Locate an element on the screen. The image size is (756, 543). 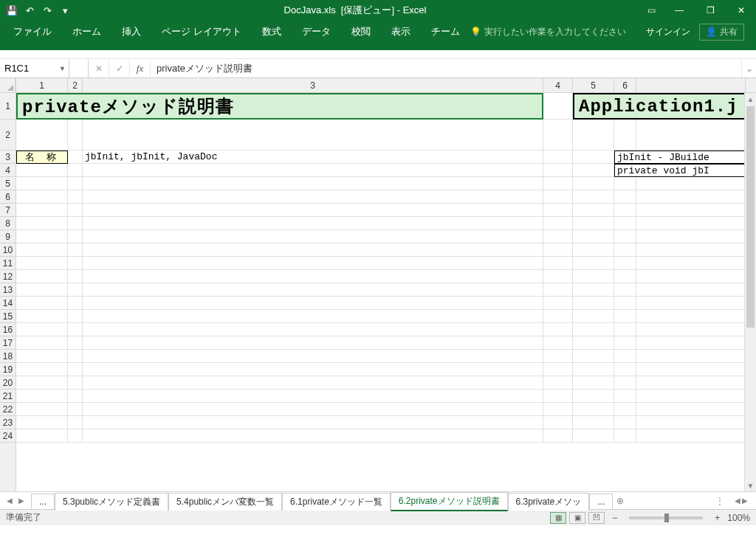
zoom-out-button: − is located at coordinates (614, 518).